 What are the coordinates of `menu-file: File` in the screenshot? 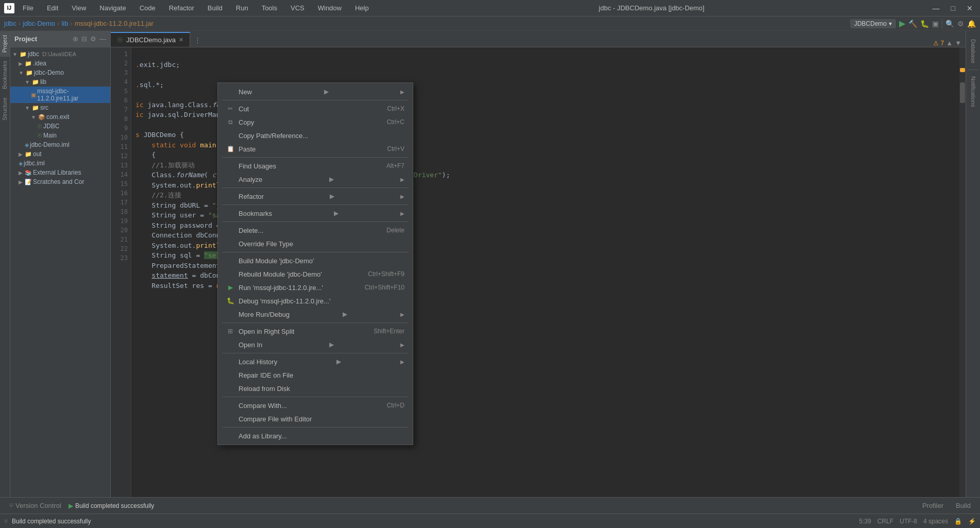 It's located at (28, 8).